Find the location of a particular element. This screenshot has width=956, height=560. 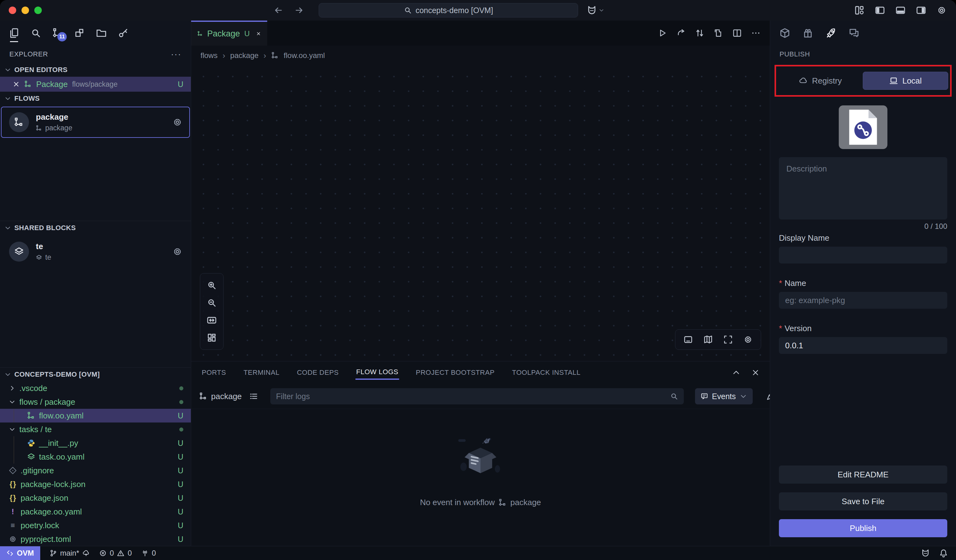

settings-gear-icon is located at coordinates (942, 10).